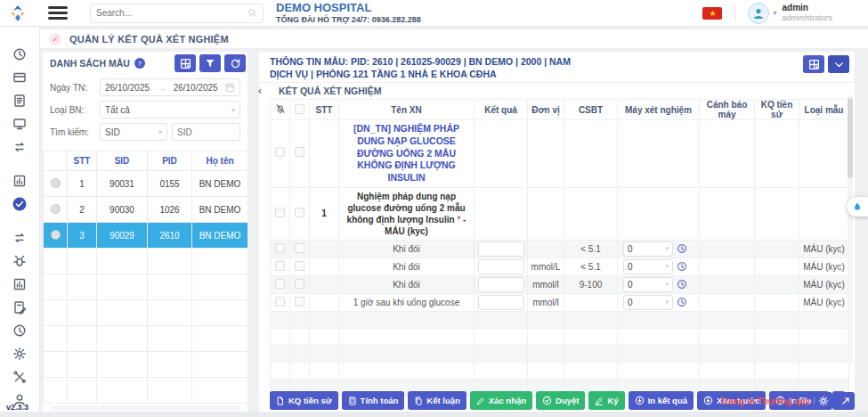 This screenshot has width=868, height=417. I want to click on result-row: 1 giờ sau khi uống glucose mmol/l 0▾ MÁU…, so click(560, 302).